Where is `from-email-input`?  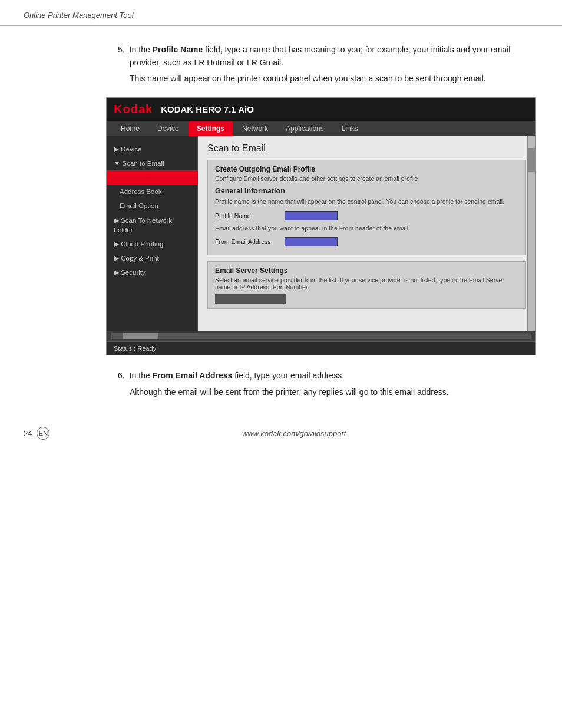 from-email-input is located at coordinates (311, 242).